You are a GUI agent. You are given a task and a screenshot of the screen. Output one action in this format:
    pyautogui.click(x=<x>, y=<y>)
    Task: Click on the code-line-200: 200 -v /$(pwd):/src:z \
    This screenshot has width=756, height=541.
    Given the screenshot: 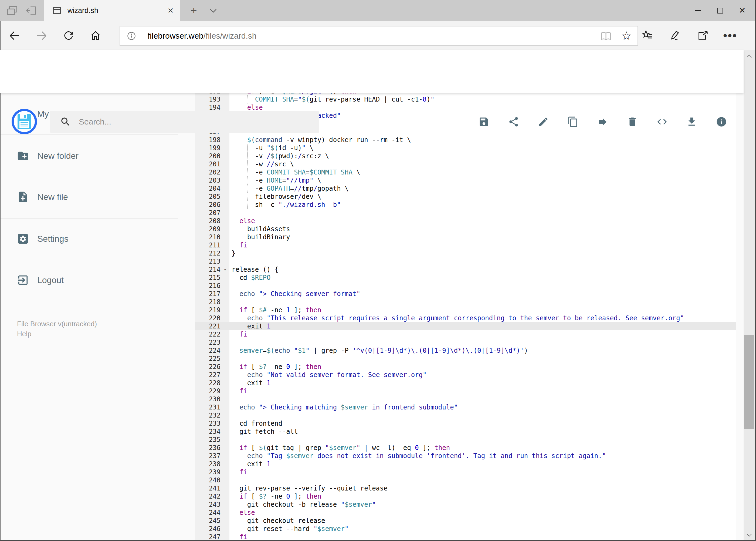 What is the action you would take?
    pyautogui.click(x=465, y=156)
    